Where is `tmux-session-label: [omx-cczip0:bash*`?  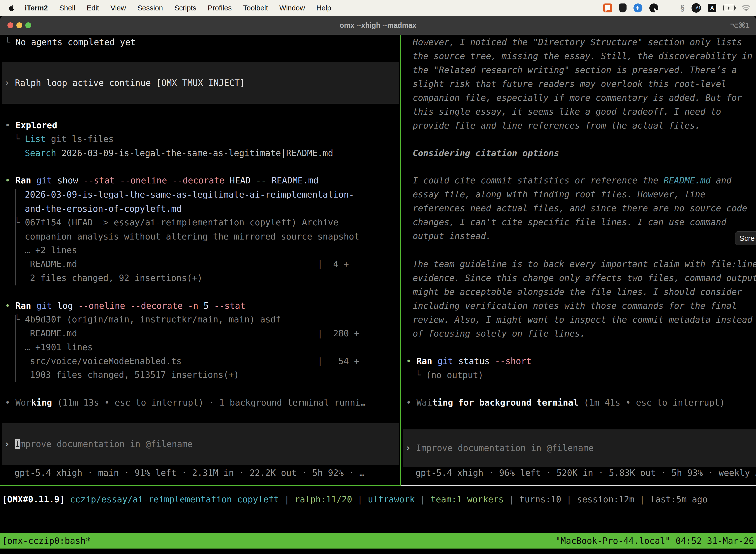
tmux-session-label: [omx-cczip0:bash* is located at coordinates (46, 541).